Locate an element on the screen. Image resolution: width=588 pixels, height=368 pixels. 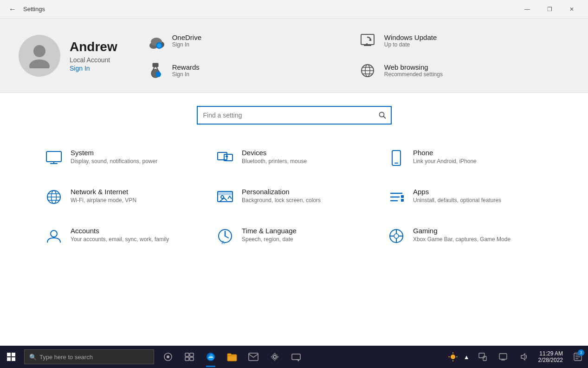
taskbar-display-icon is located at coordinates (483, 357).